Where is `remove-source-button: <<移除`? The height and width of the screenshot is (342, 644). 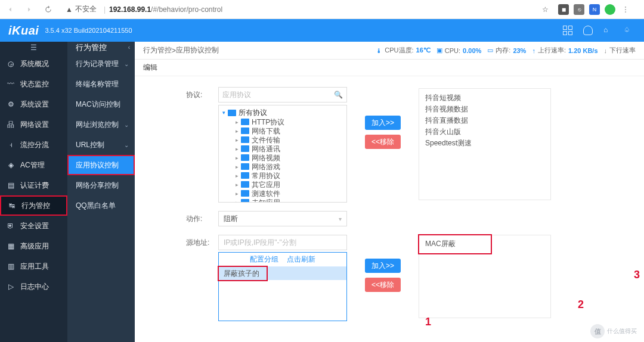 remove-source-button: <<移除 is located at coordinates (383, 285).